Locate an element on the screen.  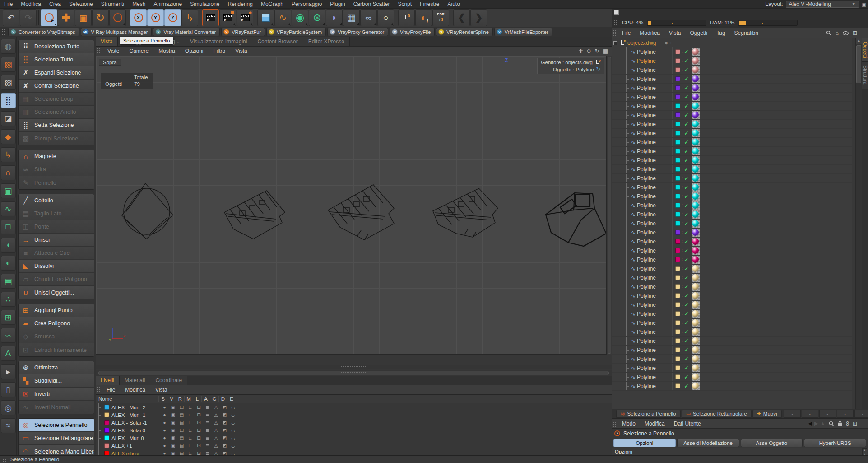
history-nav-icon: ▶ is located at coordinates (816, 424).